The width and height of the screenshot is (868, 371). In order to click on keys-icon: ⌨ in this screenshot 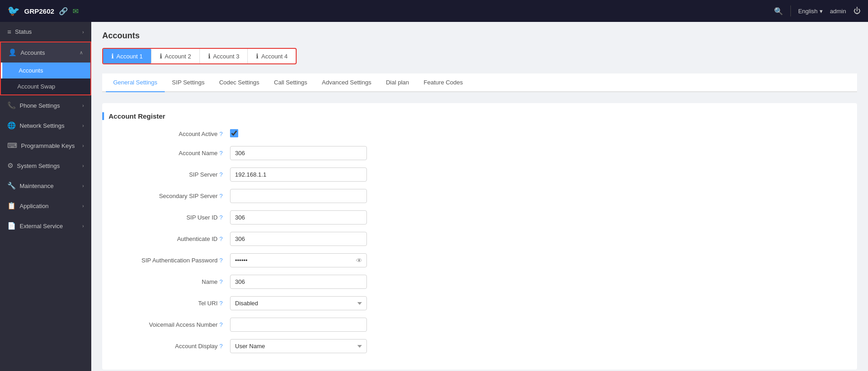, I will do `click(12, 146)`.